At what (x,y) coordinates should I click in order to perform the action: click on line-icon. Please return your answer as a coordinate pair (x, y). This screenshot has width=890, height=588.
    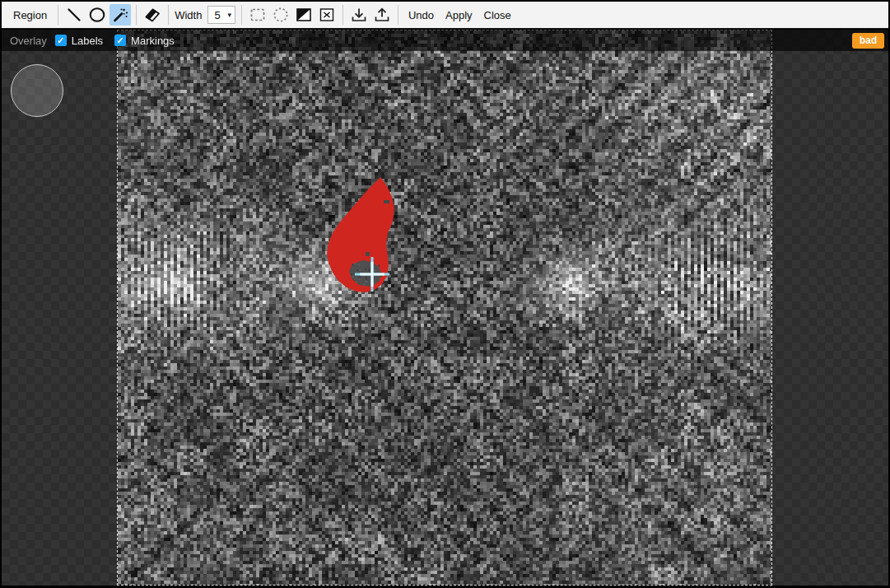
    Looking at the image, I should click on (74, 15).